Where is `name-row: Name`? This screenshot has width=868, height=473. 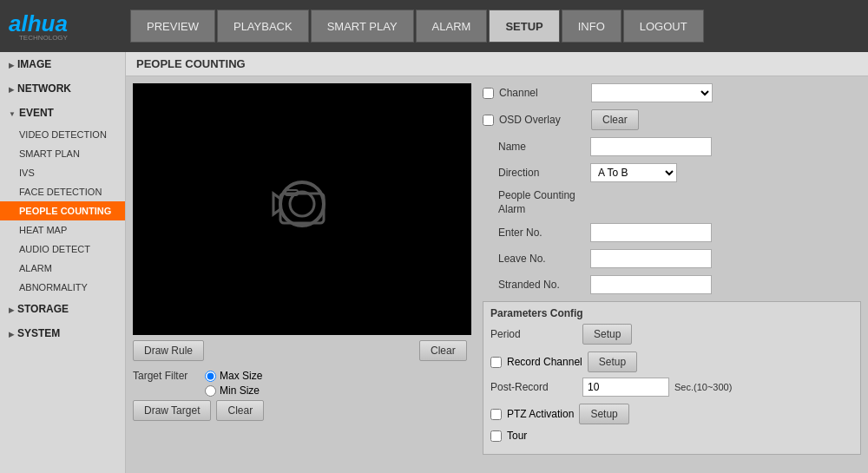 name-row: Name is located at coordinates (672, 147).